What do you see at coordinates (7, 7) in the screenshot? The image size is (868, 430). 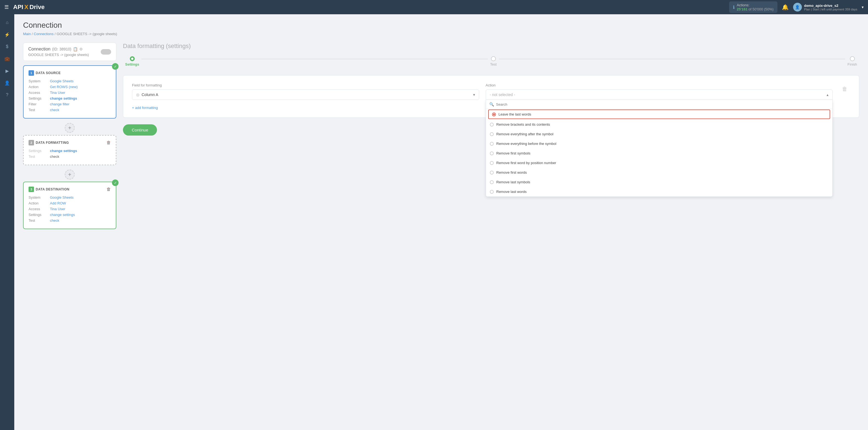 I see `hamburger-icon: ☰` at bounding box center [7, 7].